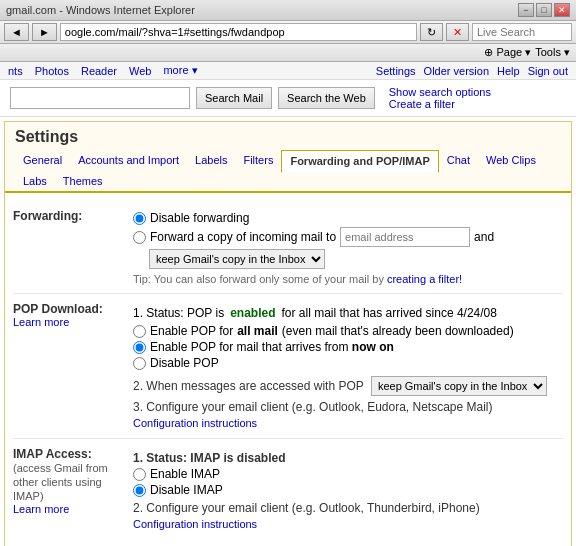  I want to click on settings-title: Settings, so click(288, 135).